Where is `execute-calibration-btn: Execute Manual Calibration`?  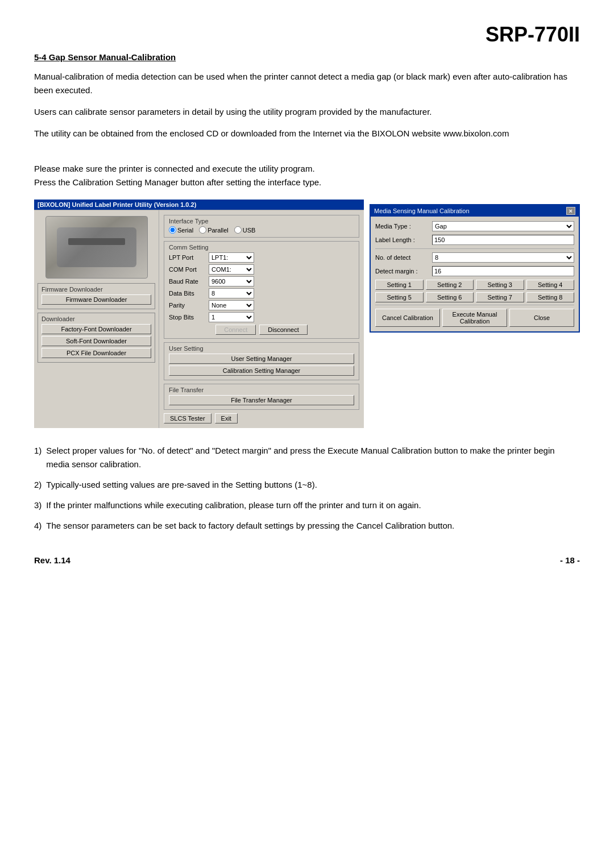
execute-calibration-btn: Execute Manual Calibration is located at coordinates (475, 318).